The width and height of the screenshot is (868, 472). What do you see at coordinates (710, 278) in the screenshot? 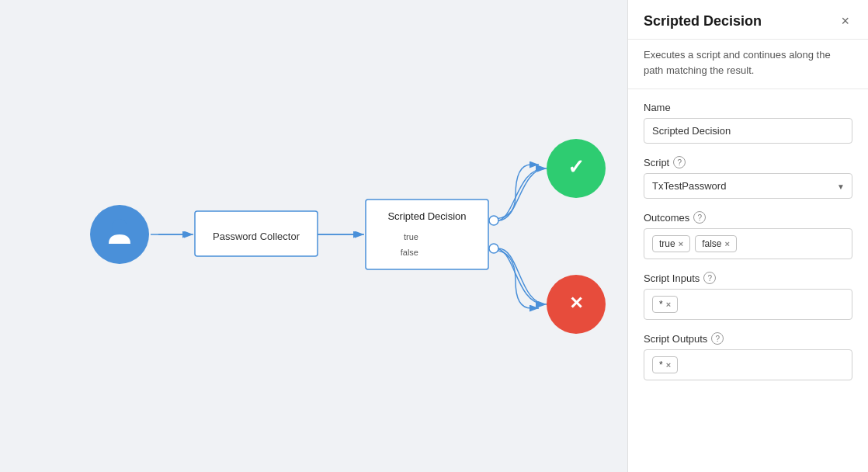
I see `script-inputs-help-icon: ?` at bounding box center [710, 278].